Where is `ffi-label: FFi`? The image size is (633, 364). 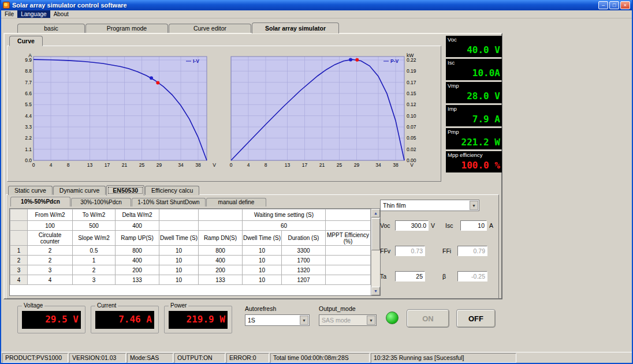 ffi-label: FFi is located at coordinates (450, 251).